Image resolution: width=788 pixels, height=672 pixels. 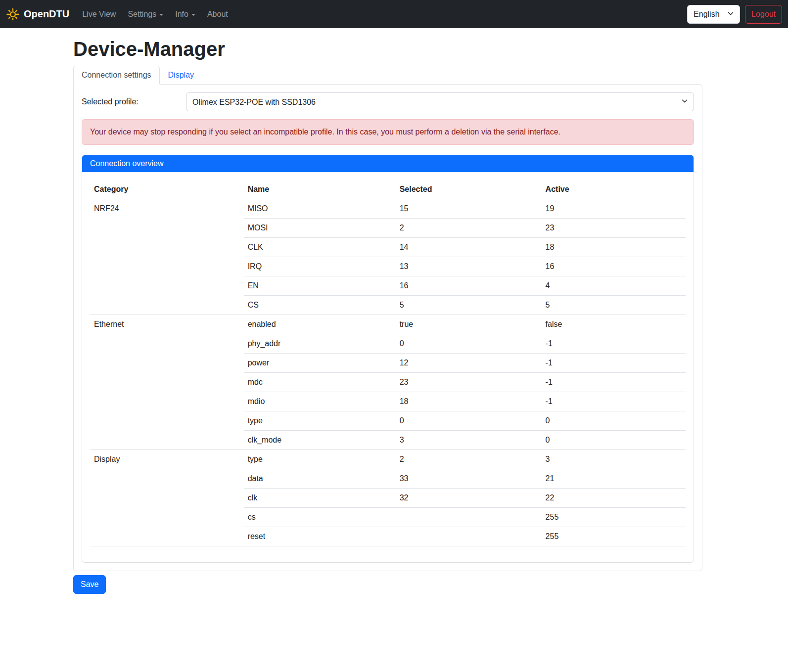 I want to click on language-select: English, so click(x=713, y=14).